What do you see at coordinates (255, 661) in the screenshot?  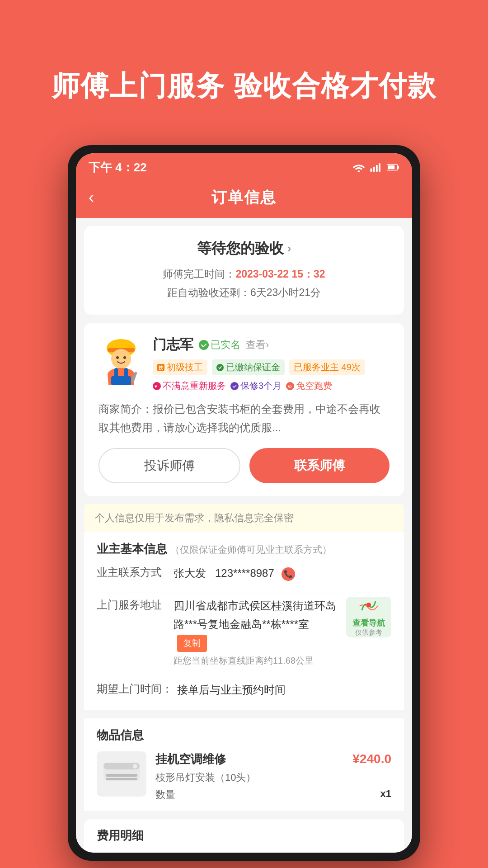 I see `distance-text: 距您当前坐标直线距离约11.68公里` at bounding box center [255, 661].